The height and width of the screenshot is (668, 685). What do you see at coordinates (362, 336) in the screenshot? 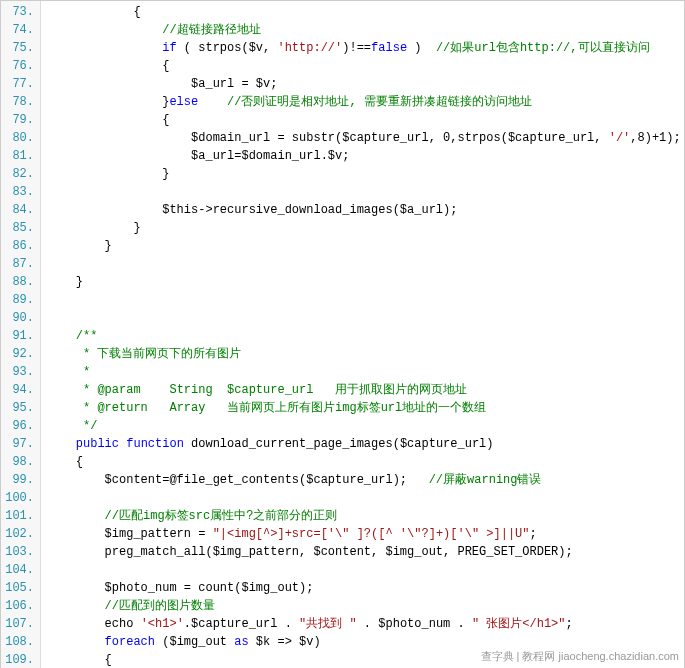
I see `code-line: /**` at bounding box center [362, 336].